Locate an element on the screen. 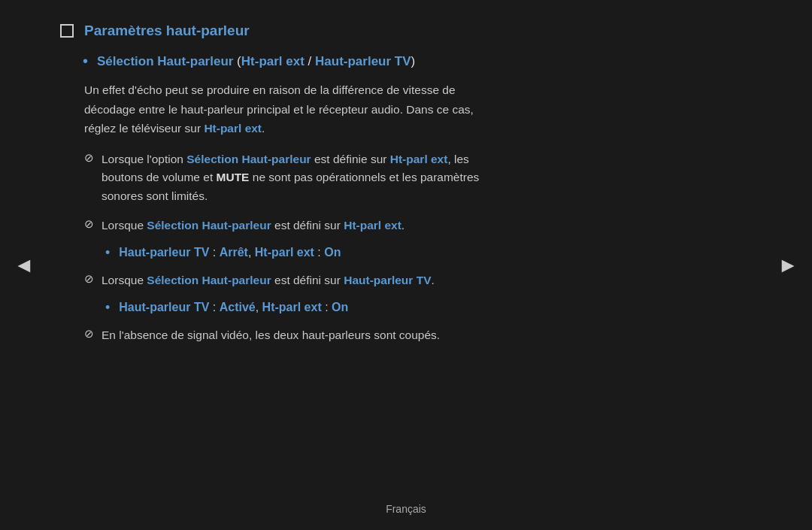 The height and width of the screenshot is (530, 812). sub1-val1: Arrêt is located at coordinates (234, 253).